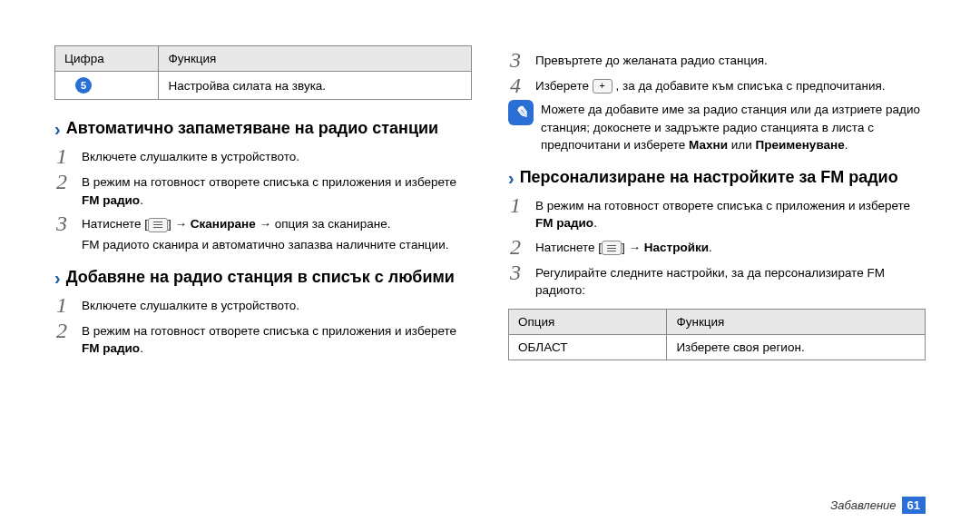  I want to click on page-footer: Забавление 61, so click(878, 505).